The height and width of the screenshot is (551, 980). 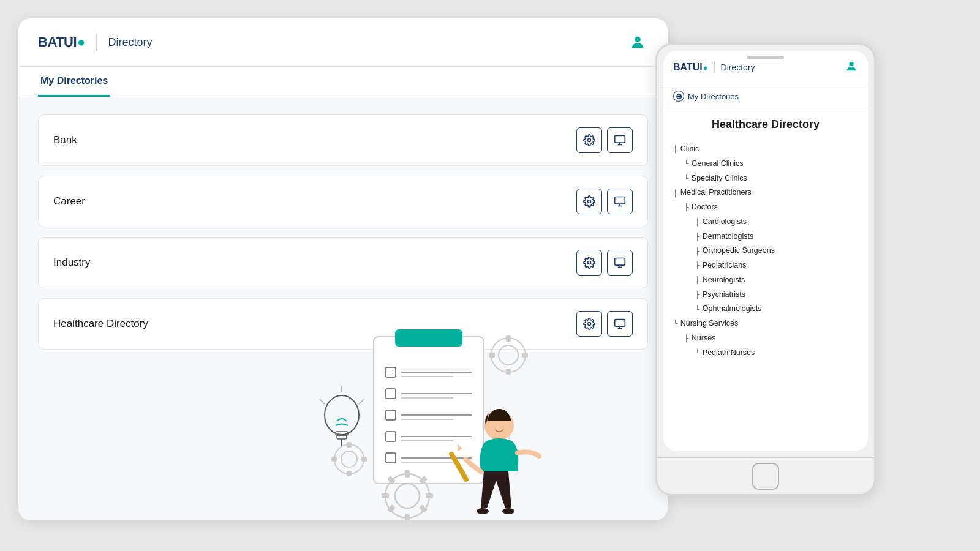 I want to click on tree-label: General Clinics, so click(x=718, y=164).